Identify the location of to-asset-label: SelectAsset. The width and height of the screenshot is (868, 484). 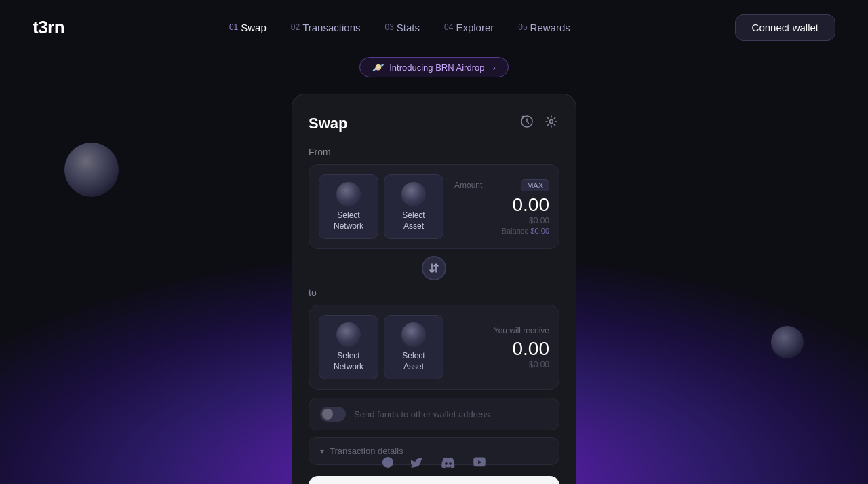
(414, 361).